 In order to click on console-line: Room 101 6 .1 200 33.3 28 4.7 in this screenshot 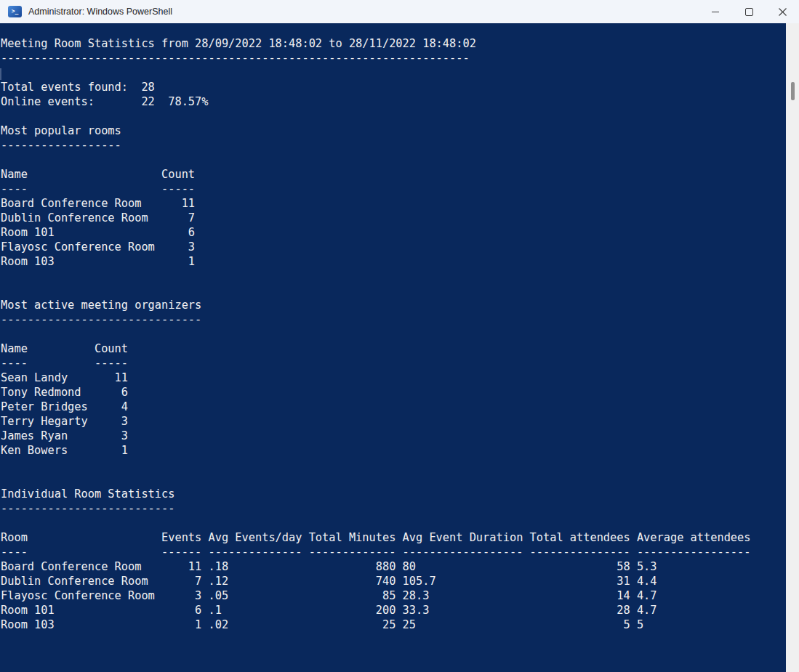, I will do `click(393, 610)`.